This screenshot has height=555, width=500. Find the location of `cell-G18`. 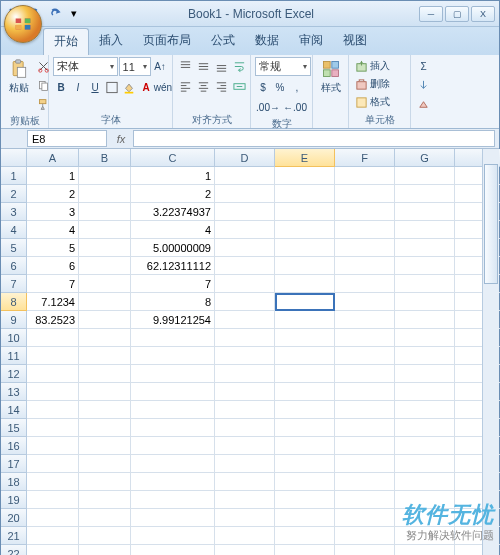

cell-G18 is located at coordinates (425, 482).